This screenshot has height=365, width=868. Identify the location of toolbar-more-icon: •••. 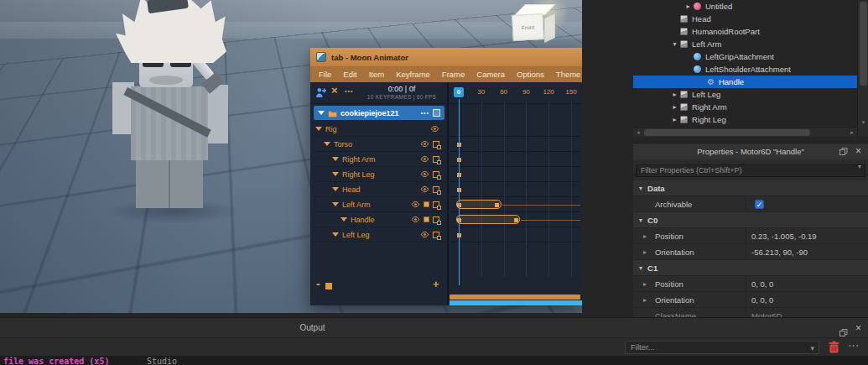
(349, 91).